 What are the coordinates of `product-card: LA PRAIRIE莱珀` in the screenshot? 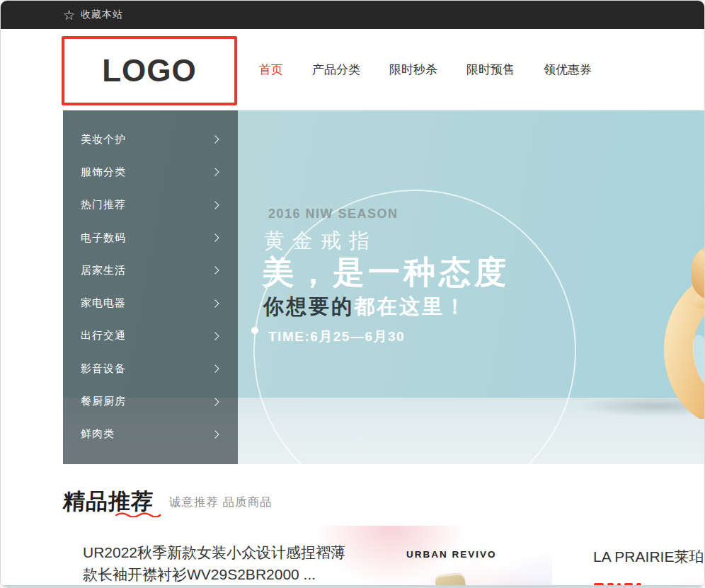 It's located at (636, 557).